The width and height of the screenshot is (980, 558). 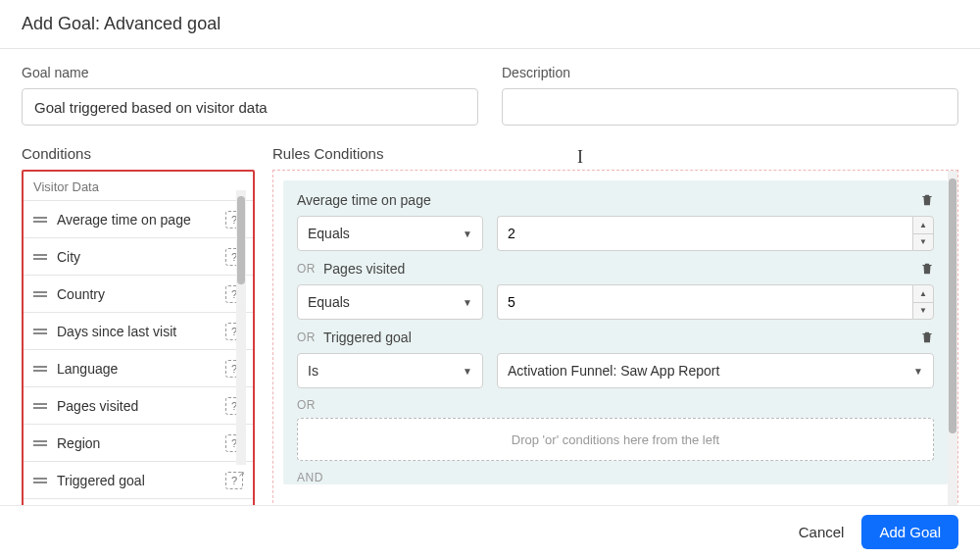 I want to click on dialog-footer: Cancel Add Goal, so click(x=490, y=532).